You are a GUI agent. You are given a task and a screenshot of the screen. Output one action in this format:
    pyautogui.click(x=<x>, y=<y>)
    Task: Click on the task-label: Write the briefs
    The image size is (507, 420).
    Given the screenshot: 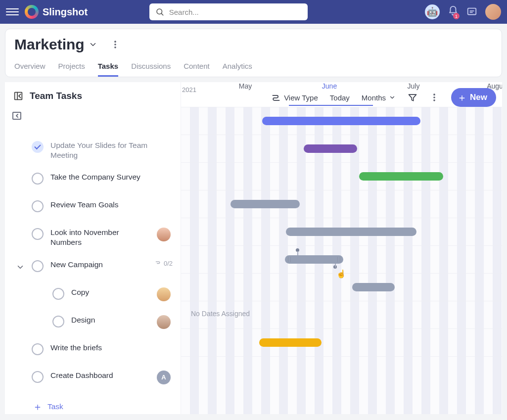 What is the action you would take?
    pyautogui.click(x=112, y=348)
    